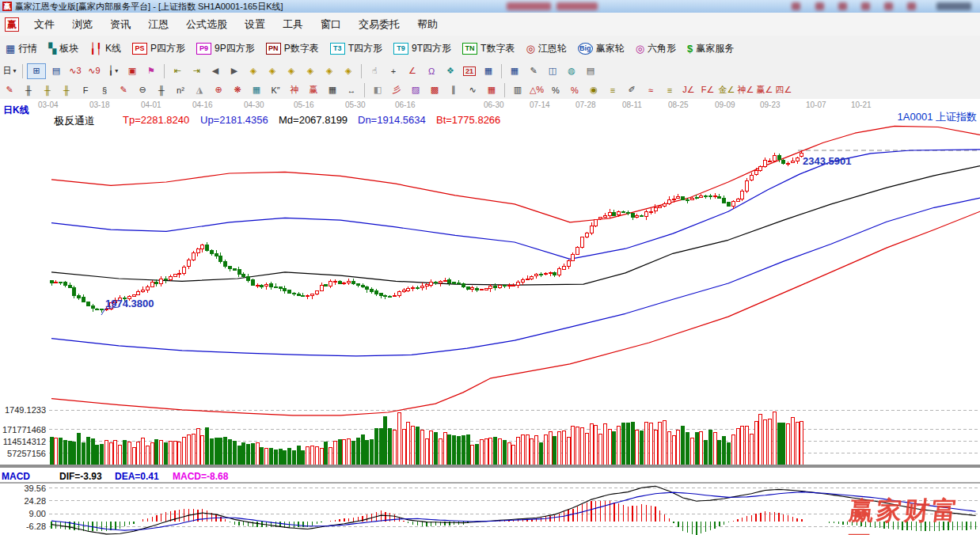 The image size is (980, 535). Describe the element at coordinates (313, 120) in the screenshot. I see `channel-value: Md=2067.8199` at that location.